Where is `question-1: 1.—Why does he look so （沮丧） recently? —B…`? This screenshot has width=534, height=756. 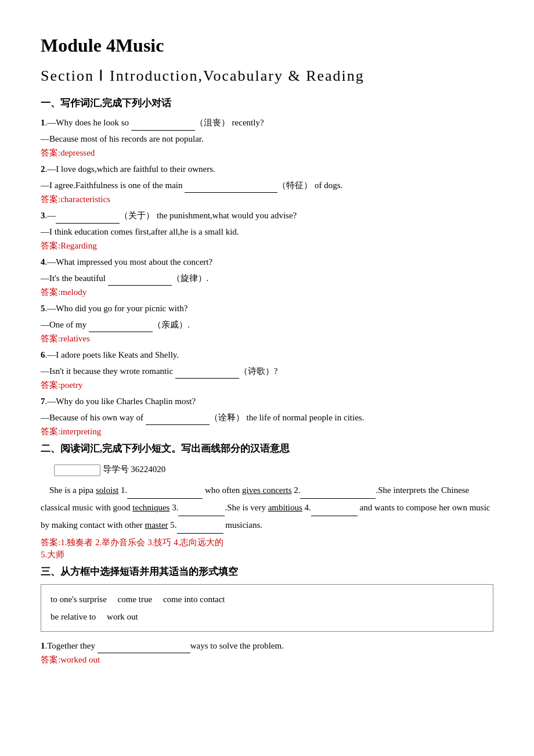
question-1: 1.—Why does he look so （沮丧） recently? —B… is located at coordinates (267, 137).